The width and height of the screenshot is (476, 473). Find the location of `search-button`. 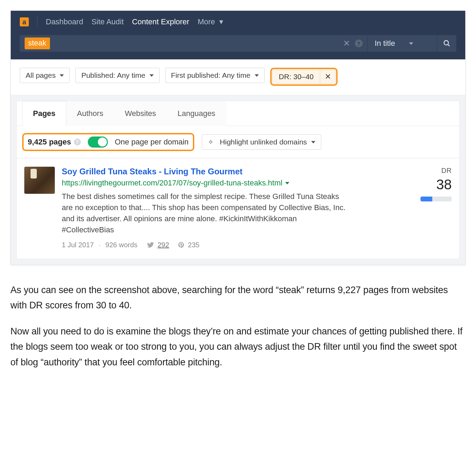

search-button is located at coordinates (447, 43).